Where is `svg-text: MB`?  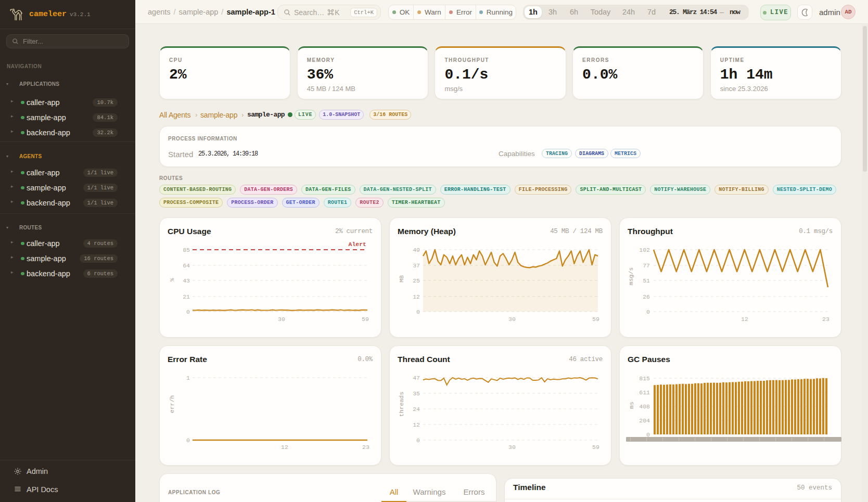 svg-text: MB is located at coordinates (402, 279).